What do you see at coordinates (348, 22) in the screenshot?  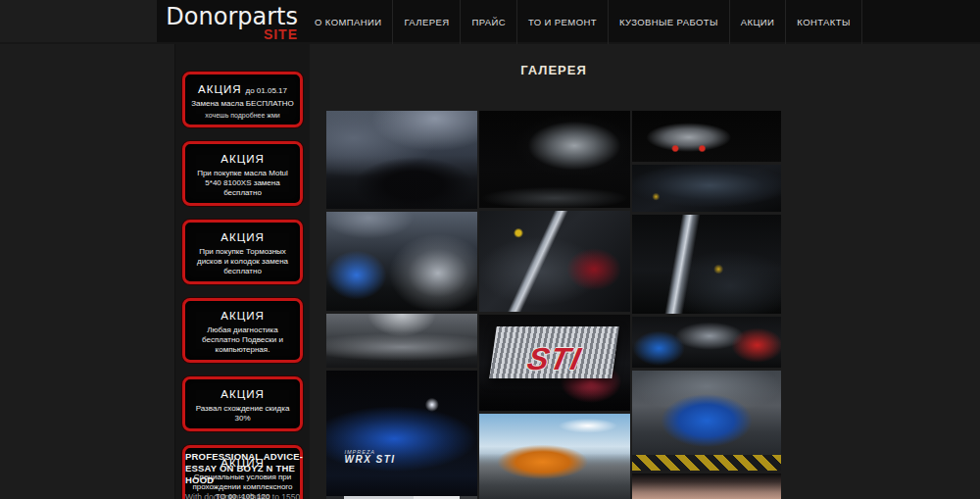 I see `nav-item-label: О КОМПАНИИ` at bounding box center [348, 22].